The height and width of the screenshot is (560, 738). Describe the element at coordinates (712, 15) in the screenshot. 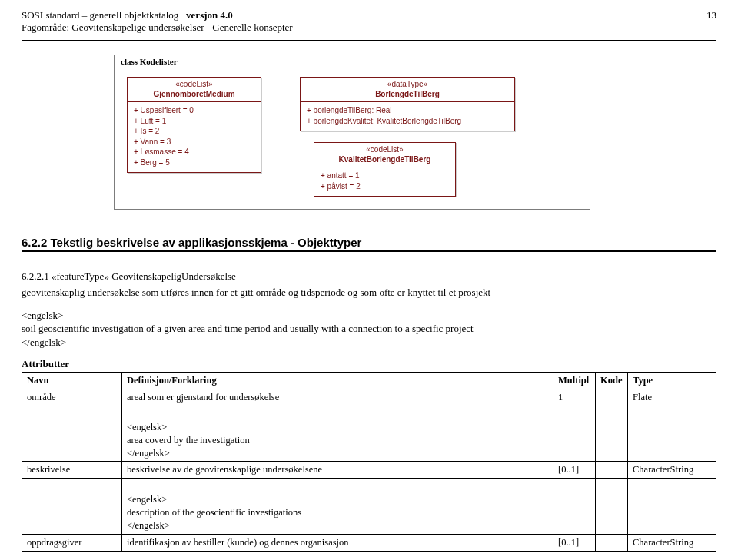

I see `page-number: 13` at that location.